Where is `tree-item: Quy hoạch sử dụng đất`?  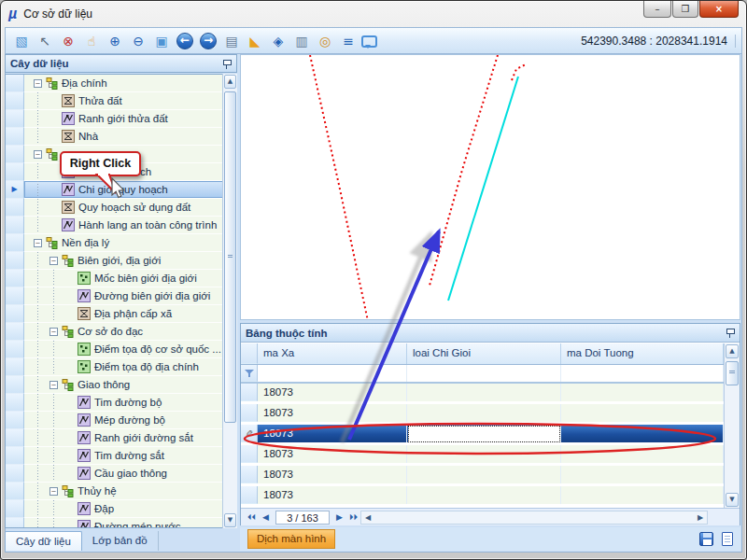 tree-item: Quy hoạch sử dụng đất is located at coordinates (131, 207).